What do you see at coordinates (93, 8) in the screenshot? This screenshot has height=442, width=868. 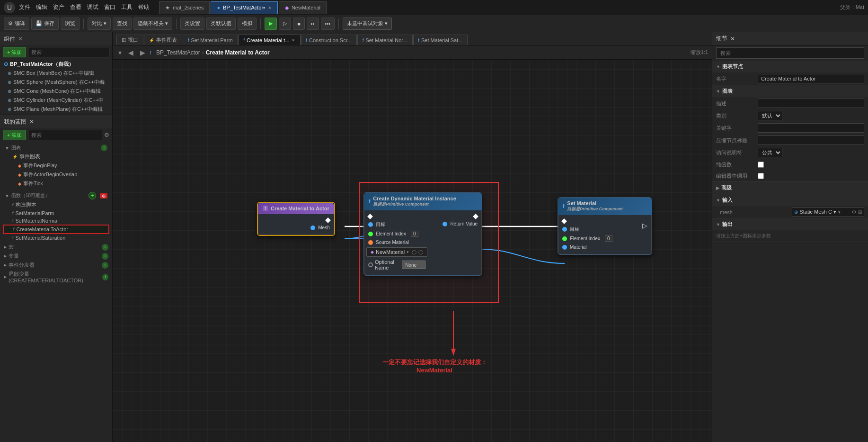 I see `menu-debug: 调试` at bounding box center [93, 8].